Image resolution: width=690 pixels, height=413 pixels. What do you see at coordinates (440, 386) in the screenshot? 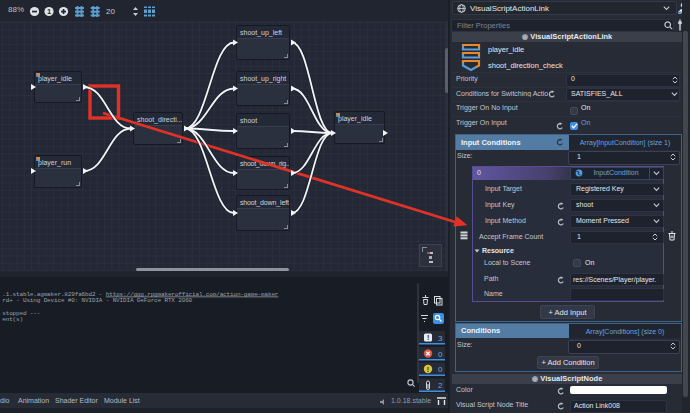
I see `svg-text: 2` at bounding box center [440, 386].